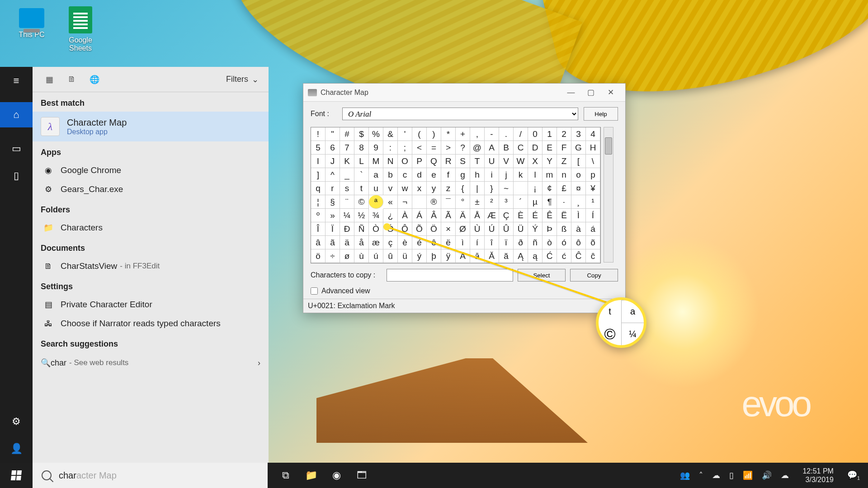 This screenshot has width=868, height=488. Describe the element at coordinates (434, 175) in the screenshot. I see `char-cell: e` at that location.